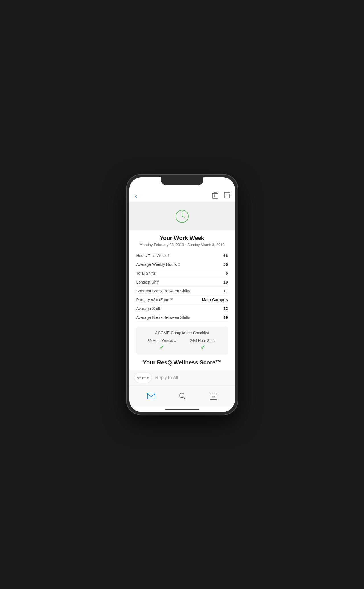 Image resolution: width=364 pixels, height=589 pixels. What do you see at coordinates (227, 196) in the screenshot?
I see `archive-button` at bounding box center [227, 196].